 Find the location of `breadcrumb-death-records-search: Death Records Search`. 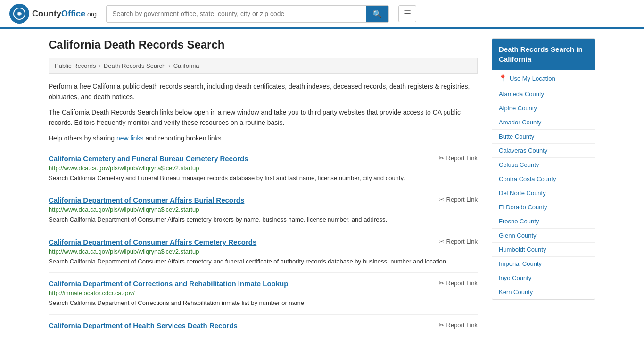

breadcrumb-death-records-search: Death Records Search is located at coordinates (135, 66).